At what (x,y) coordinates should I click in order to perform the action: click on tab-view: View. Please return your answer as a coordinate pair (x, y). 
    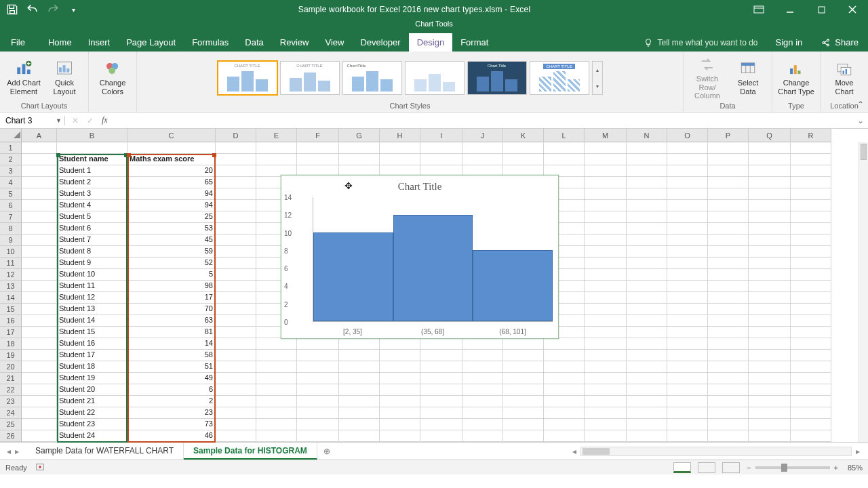
    Looking at the image, I should click on (334, 42).